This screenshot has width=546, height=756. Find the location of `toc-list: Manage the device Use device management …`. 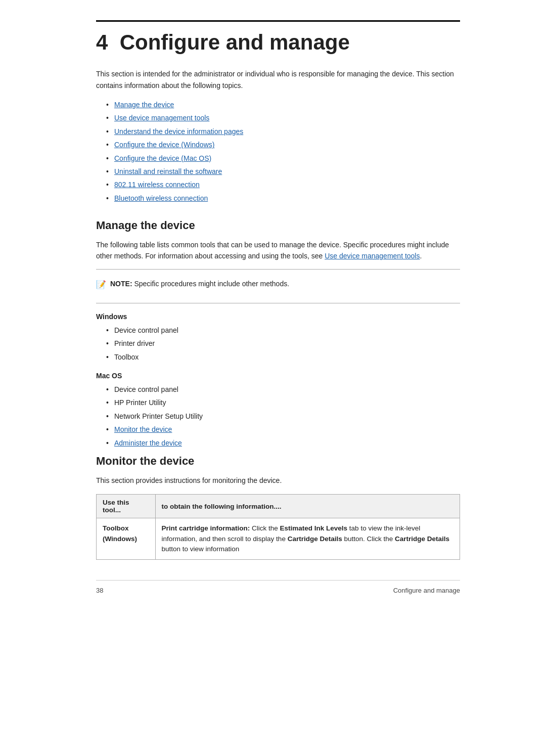

toc-list: Manage the device Use device management … is located at coordinates (283, 152).